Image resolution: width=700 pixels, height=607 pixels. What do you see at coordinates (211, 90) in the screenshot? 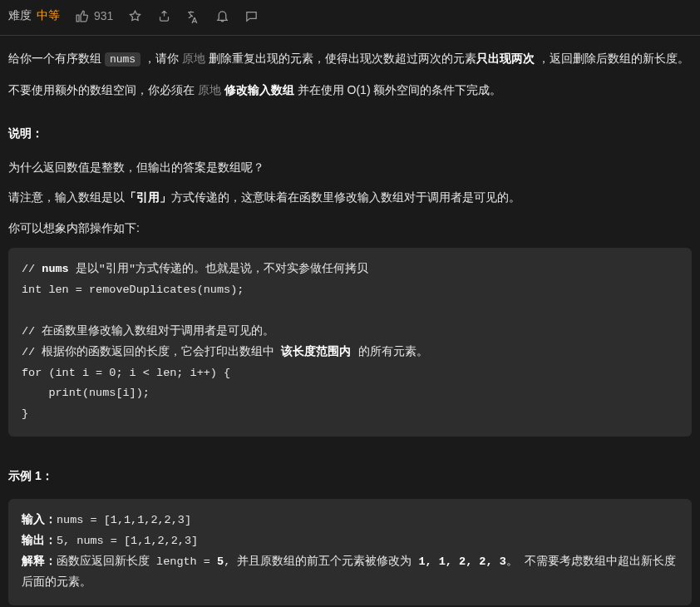
I see `gray-text-inplace-2: 原地` at bounding box center [211, 90].